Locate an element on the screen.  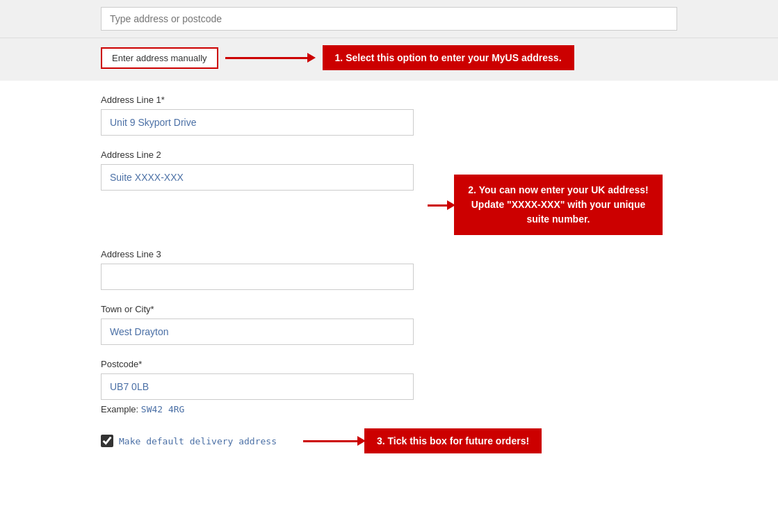
address-line1-input is located at coordinates (257, 122).